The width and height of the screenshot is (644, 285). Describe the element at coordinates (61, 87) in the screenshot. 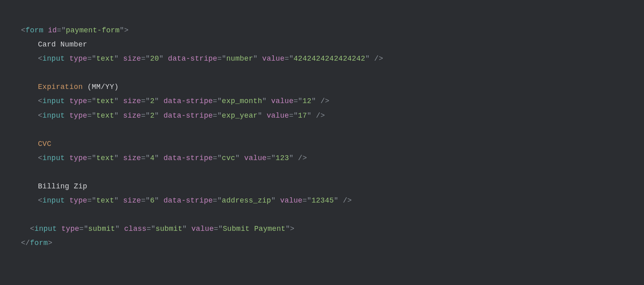

I see `code-token: Expiration` at that location.